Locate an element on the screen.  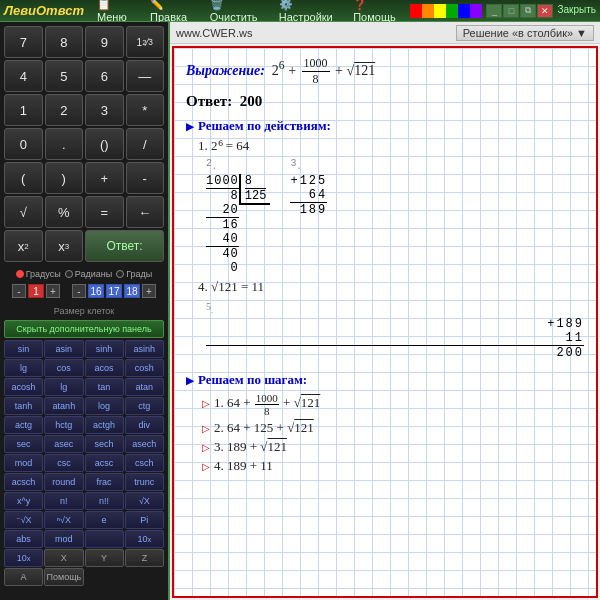
func-atanh: atanh is located at coordinates (64, 406).